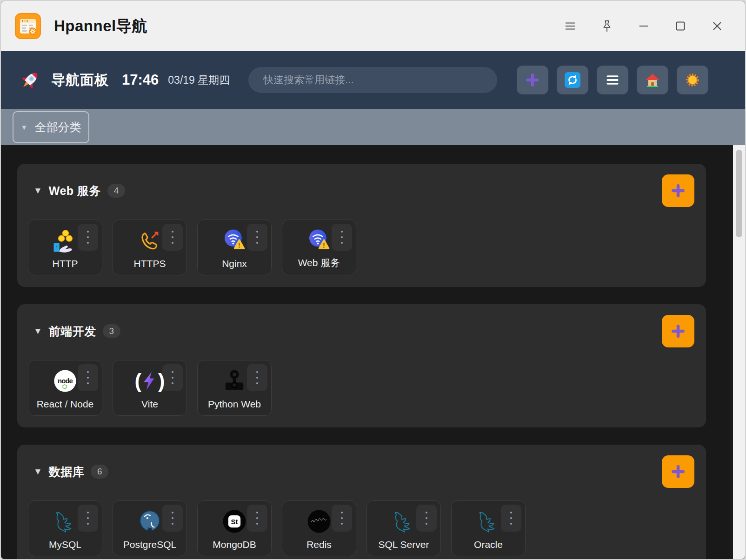 Image resolution: width=746 pixels, height=560 pixels. What do you see at coordinates (607, 26) in the screenshot?
I see `pin-button` at bounding box center [607, 26].